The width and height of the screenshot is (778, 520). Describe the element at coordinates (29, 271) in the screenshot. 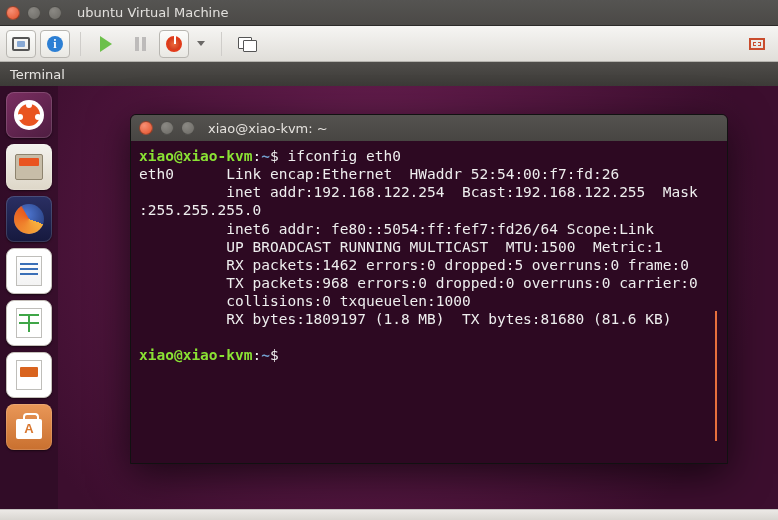

I see `document-icon` at that location.